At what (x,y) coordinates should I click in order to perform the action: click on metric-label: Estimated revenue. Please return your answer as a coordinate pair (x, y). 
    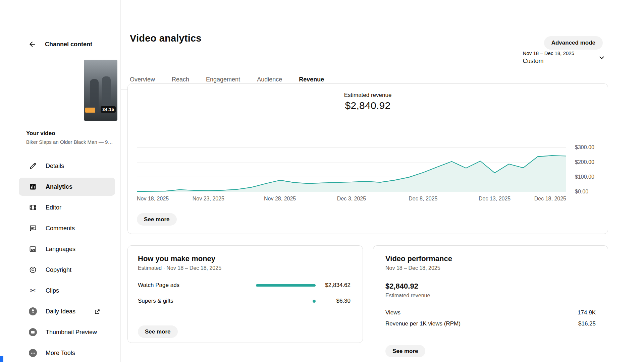
    Looking at the image, I should click on (368, 95).